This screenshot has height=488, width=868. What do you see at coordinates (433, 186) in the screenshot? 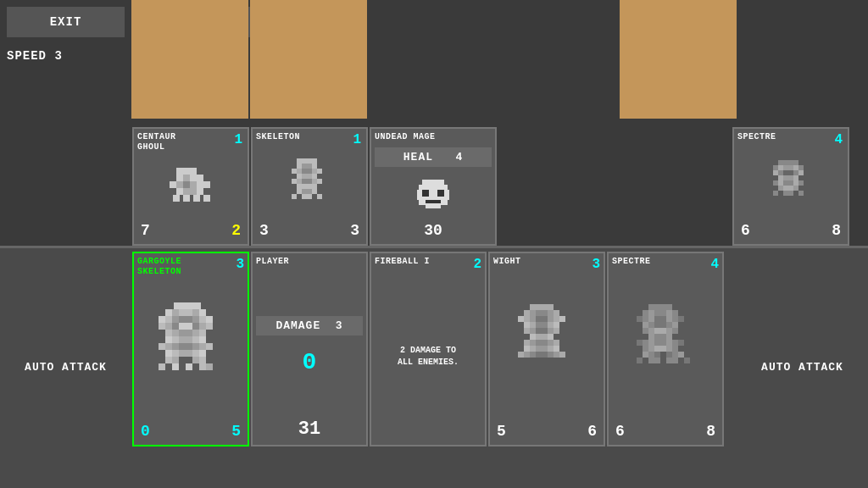
I see `top-card-undead-mage: UNDEAD MAGE HEAL 4` at bounding box center [433, 186].